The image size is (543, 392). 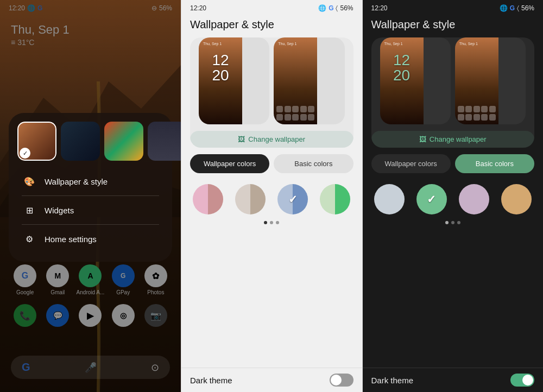 I want to click on status-icons-light: 🌐 G 〈 56%, so click(x=336, y=8).